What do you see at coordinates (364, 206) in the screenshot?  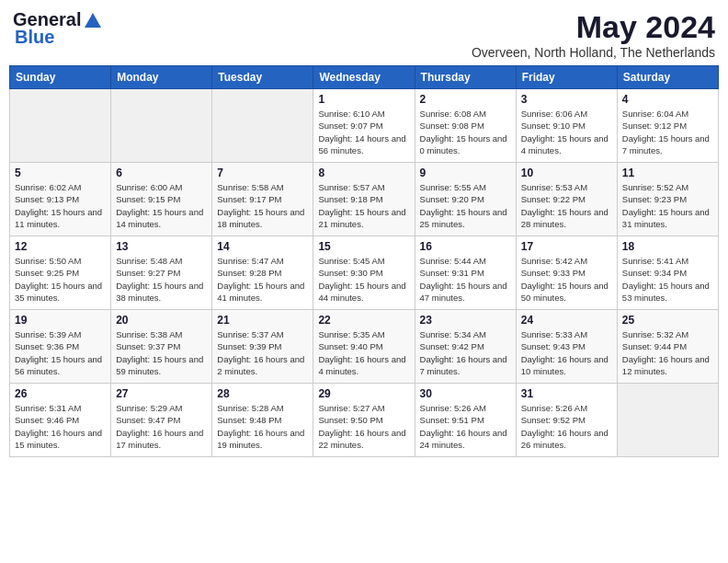 I see `day-info: Sunrise: 5:57 AMSunset: 9:18 PMDaylight:…` at bounding box center [364, 206].